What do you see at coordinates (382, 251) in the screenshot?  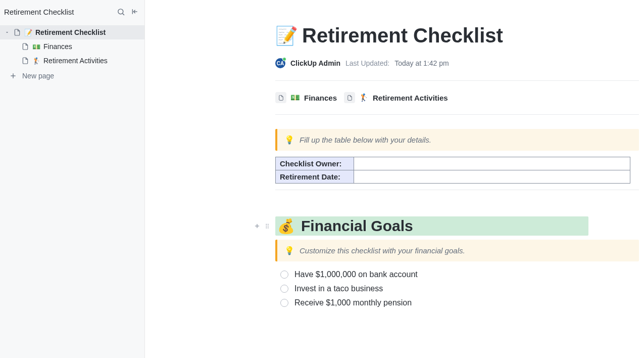 I see `callout-text: Customize this checklist with your finan…` at bounding box center [382, 251].